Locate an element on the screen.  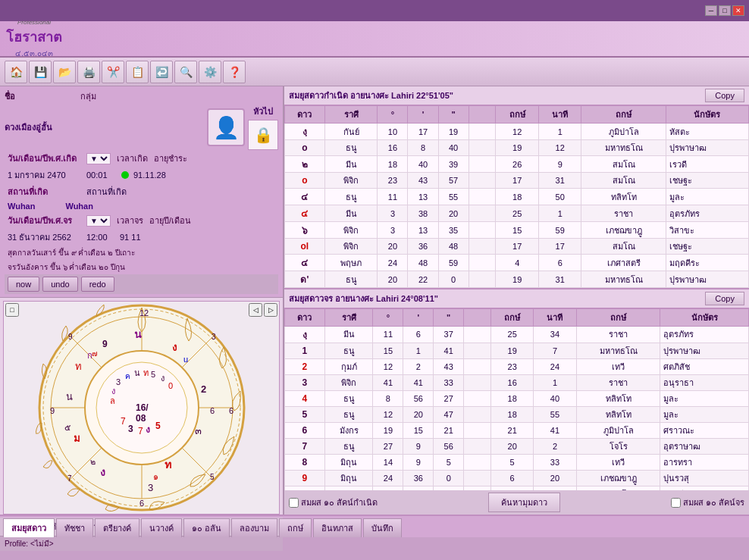
svg-text: 7 is located at coordinates (70, 479).